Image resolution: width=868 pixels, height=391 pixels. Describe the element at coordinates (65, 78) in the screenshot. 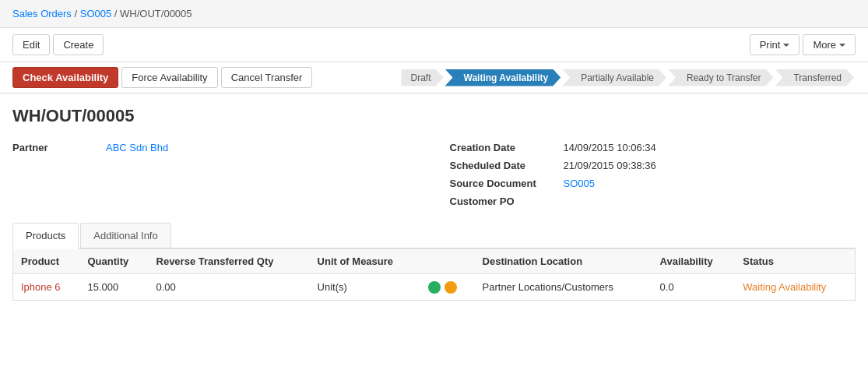

I see `check-availability-button: Check Availability` at that location.